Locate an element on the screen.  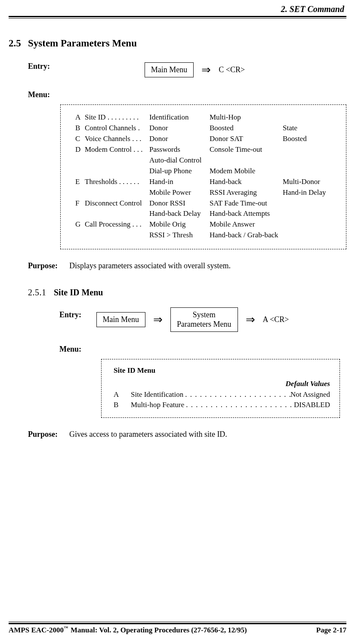
default-values-heading: Default Values is located at coordinates (222, 384).